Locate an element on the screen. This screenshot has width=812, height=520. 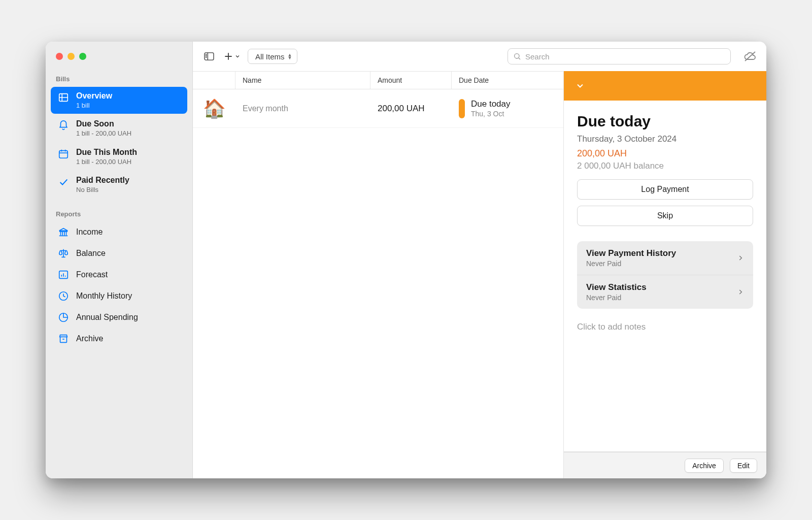
sidebar-item-label: Paid Recently is located at coordinates (103, 180).